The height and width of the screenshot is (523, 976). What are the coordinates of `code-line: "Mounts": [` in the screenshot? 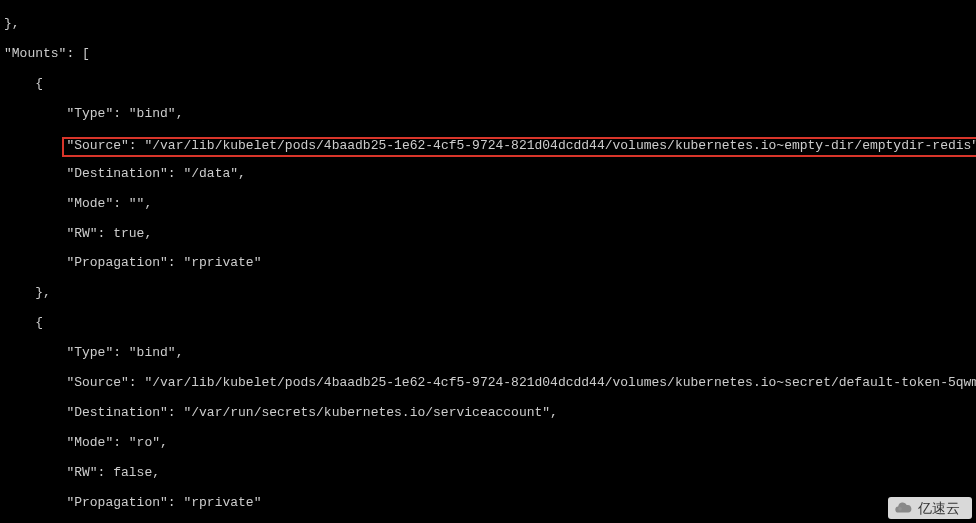 It's located at (490, 54).